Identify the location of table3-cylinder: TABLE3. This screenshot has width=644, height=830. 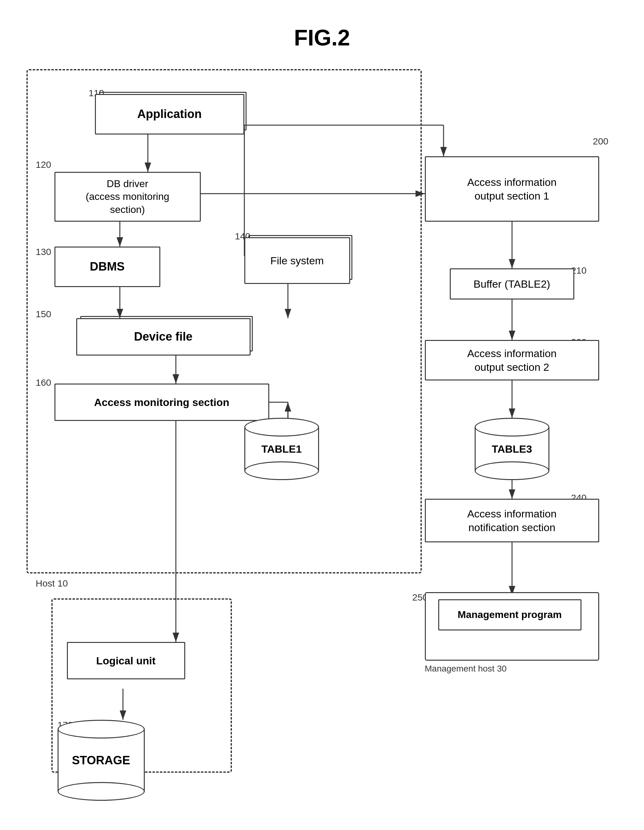
(512, 449).